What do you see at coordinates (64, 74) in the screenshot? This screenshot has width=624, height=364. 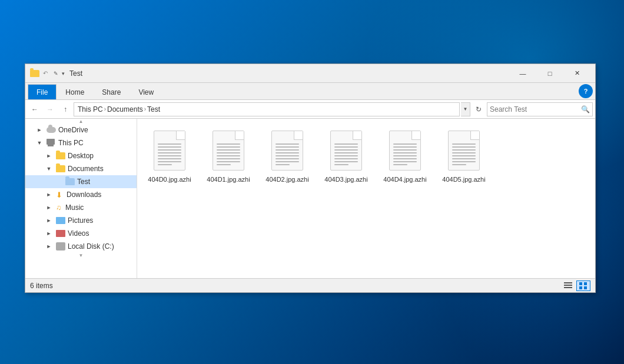 I see `quick-access-dropdown: ▾` at bounding box center [64, 74].